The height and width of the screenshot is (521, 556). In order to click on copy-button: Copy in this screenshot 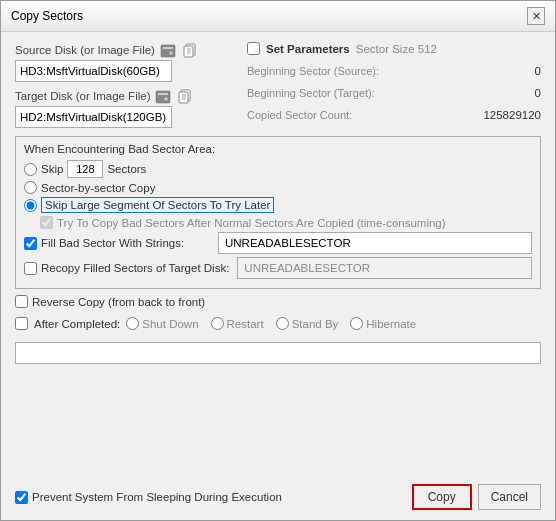, I will do `click(442, 497)`.